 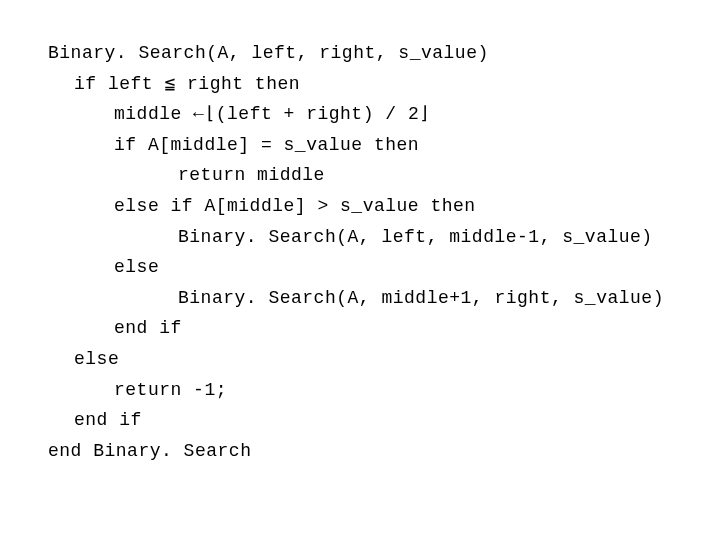 What do you see at coordinates (384, 420) in the screenshot?
I see `code-line-13: end if` at bounding box center [384, 420].